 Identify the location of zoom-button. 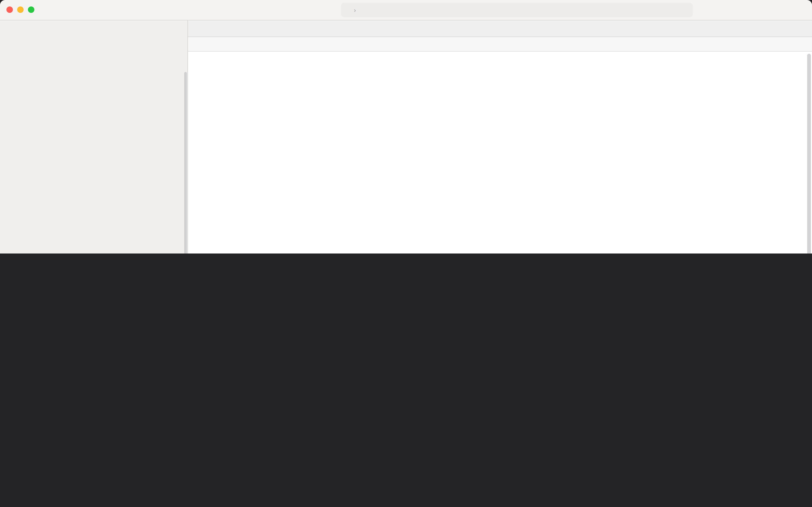
(31, 9).